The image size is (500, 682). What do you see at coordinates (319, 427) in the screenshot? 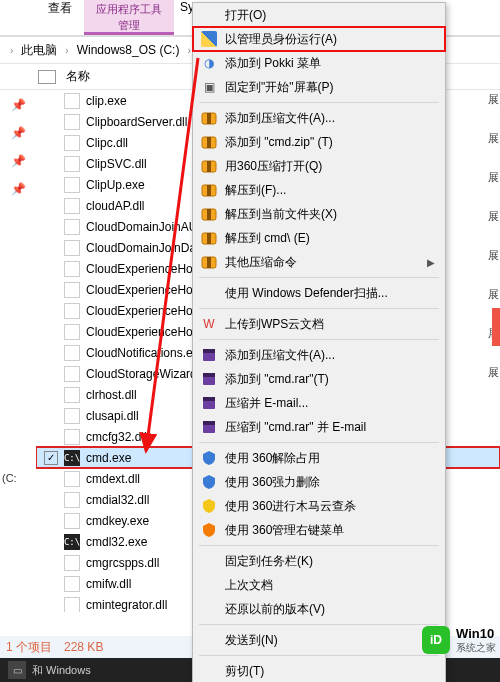
I see `menu-item: 压缩到 "cmd.rar" 并 E-mail` at bounding box center [319, 427].